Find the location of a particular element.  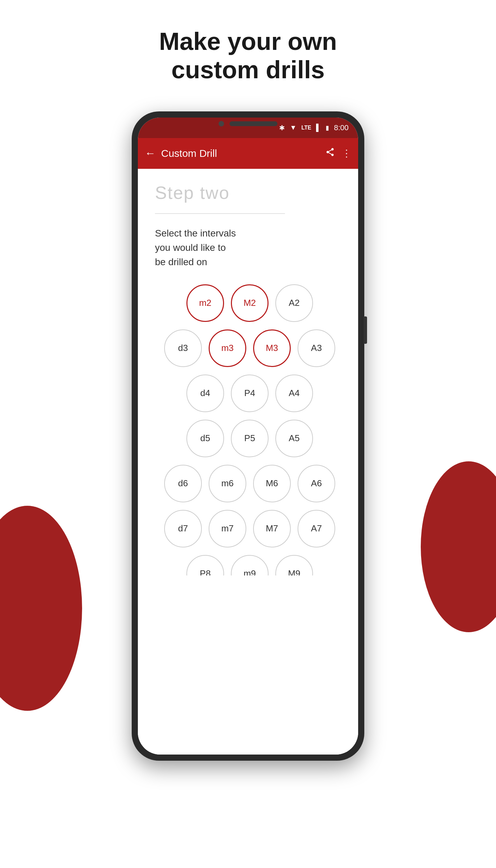

side-button is located at coordinates (365, 330).